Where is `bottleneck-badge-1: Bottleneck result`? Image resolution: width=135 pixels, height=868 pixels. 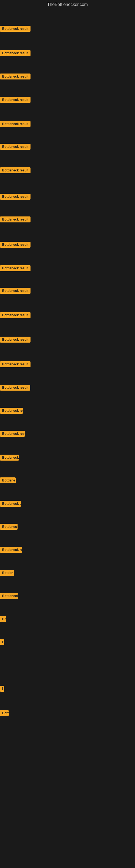 bottleneck-badge-1: Bottleneck result is located at coordinates (15, 29).